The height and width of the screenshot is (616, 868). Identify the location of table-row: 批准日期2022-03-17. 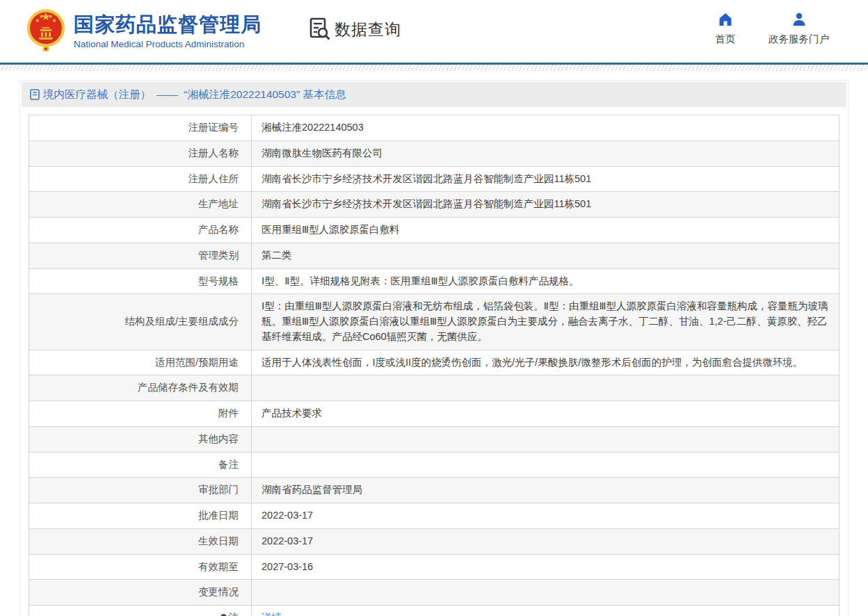
(434, 516).